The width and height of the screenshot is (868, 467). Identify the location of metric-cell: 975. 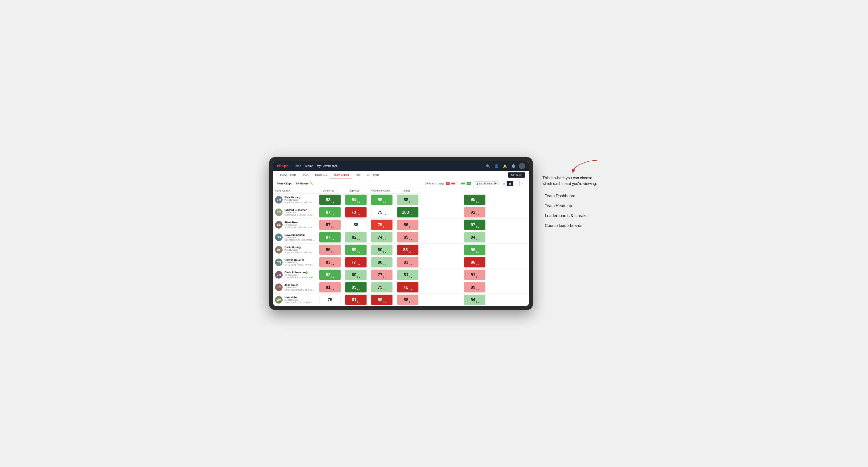
(475, 225).